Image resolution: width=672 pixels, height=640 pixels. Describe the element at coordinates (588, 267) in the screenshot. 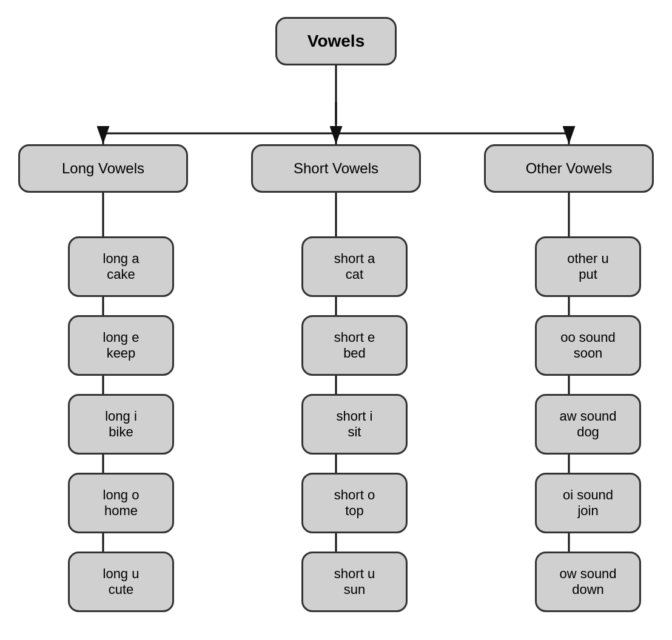

I see `other-u-label: other uput` at that location.